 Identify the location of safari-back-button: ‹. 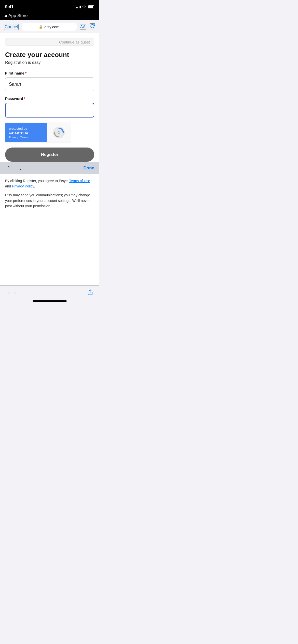
(9, 293).